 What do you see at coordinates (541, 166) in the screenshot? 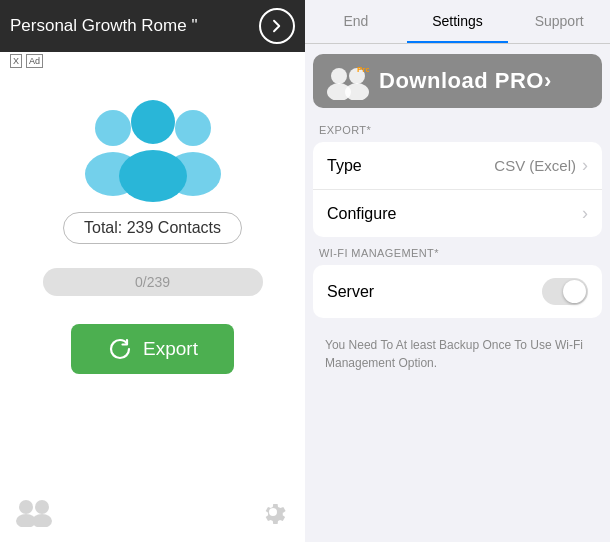
I see `export-type-value-container: CSV (Excel) ›` at bounding box center [541, 166].